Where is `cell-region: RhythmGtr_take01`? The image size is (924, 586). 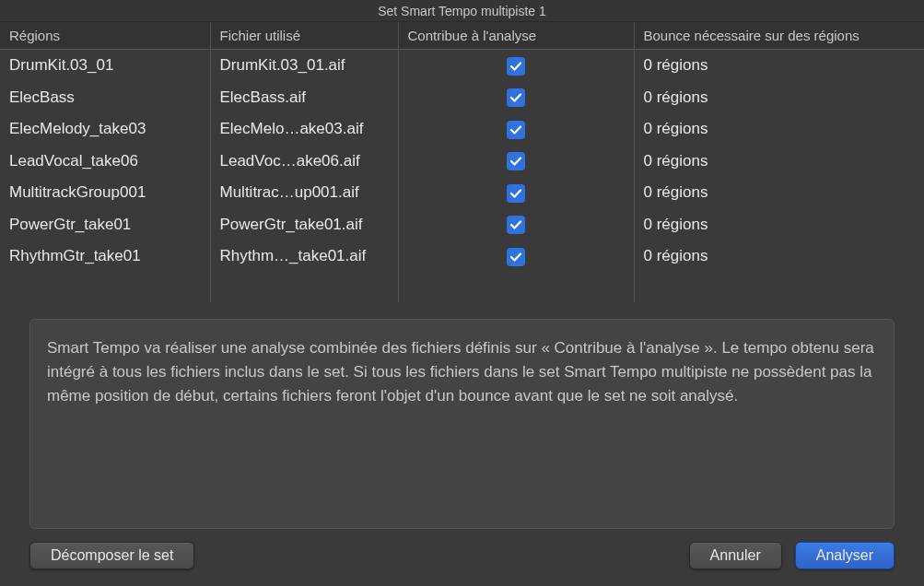 cell-region: RhythmGtr_take01 is located at coordinates (105, 256).